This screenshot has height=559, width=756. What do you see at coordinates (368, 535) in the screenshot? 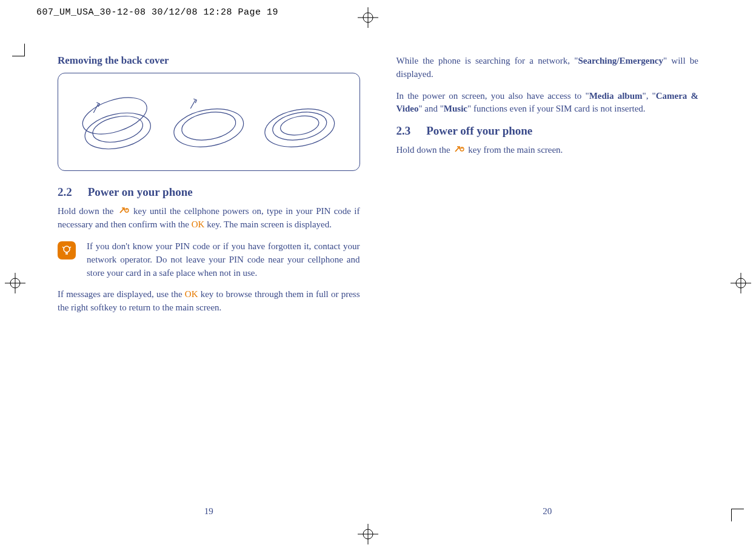
I see `registration-mark-bottom` at bounding box center [368, 535].